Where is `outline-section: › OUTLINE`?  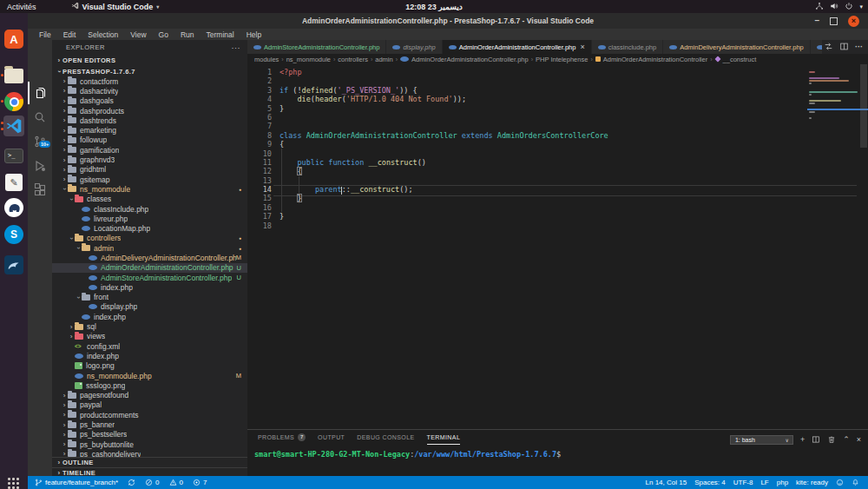 outline-section: › OUTLINE is located at coordinates (149, 462).